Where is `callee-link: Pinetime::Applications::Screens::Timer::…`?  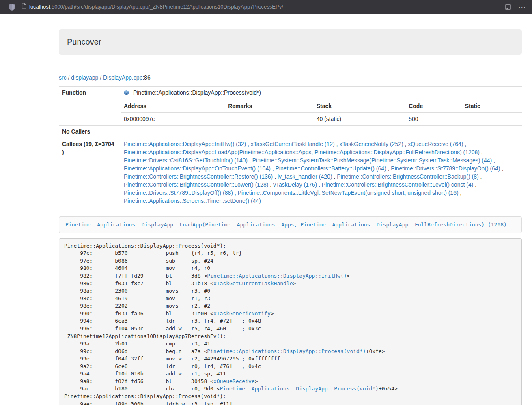
callee-link: Pinetime::Applications::Screens::Timer::… is located at coordinates (192, 201).